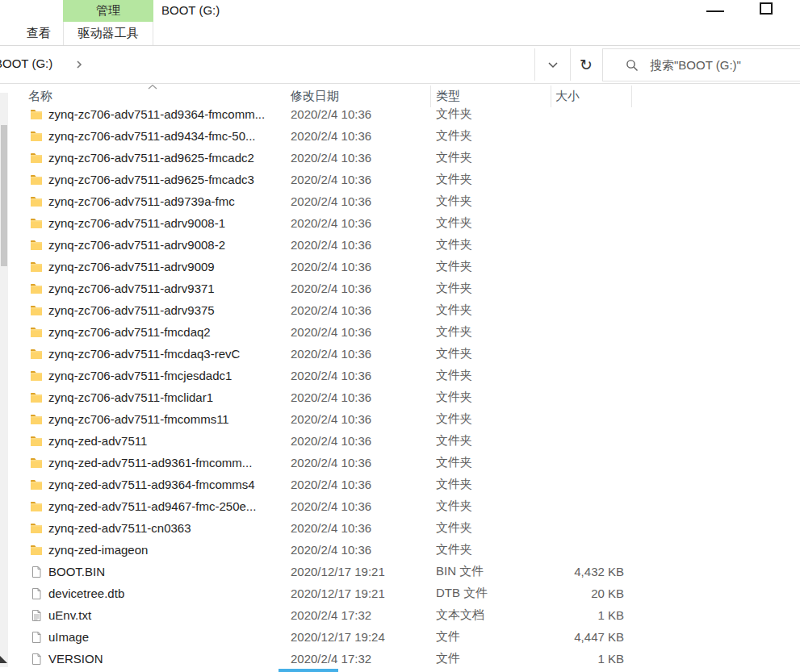 This screenshot has width=800, height=672. Describe the element at coordinates (152, 158) in the screenshot. I see `file-name: zynq-zc706-adv7511-ad9625-fmcadc2` at that location.